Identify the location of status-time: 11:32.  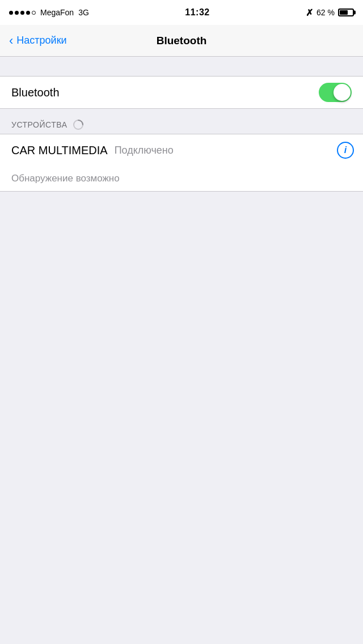
(197, 12).